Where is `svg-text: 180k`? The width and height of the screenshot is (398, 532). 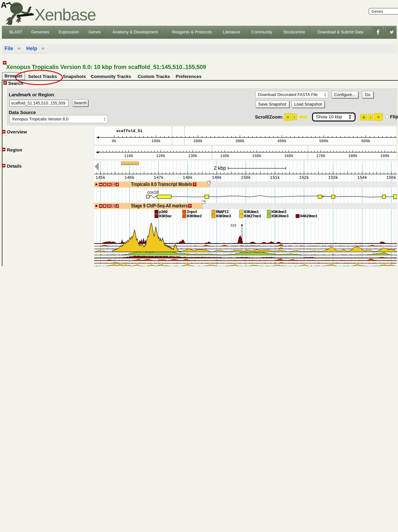 svg-text: 180k is located at coordinates (353, 156).